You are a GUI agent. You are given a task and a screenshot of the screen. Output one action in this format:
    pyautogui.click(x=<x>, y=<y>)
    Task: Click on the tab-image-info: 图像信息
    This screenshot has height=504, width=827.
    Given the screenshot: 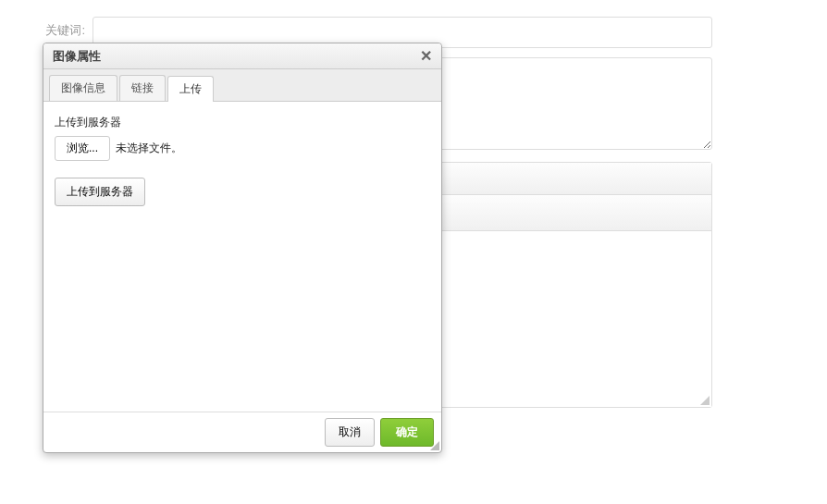 What is the action you would take?
    pyautogui.click(x=83, y=88)
    